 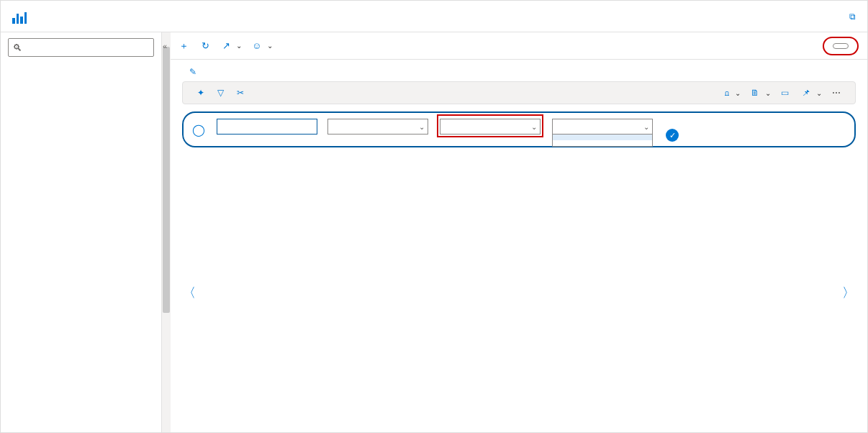 What do you see at coordinates (166, 180) in the screenshot?
I see `scrollbar-thumb` at bounding box center [166, 180].